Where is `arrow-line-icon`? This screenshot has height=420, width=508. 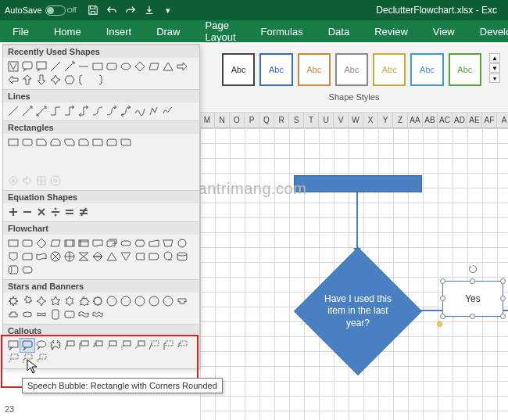
arrow-line-icon is located at coordinates (70, 66).